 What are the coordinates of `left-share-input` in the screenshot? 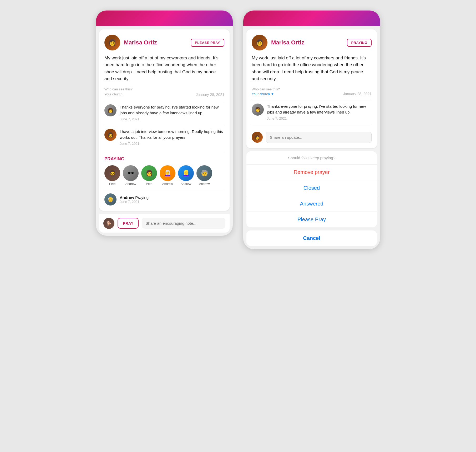 It's located at (184, 223).